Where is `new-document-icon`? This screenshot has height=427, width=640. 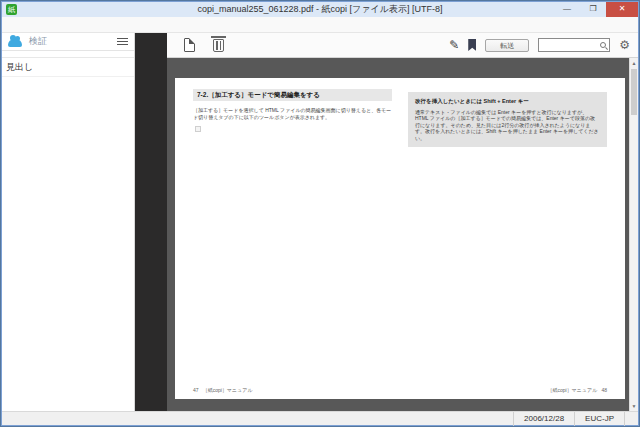
new-document-icon is located at coordinates (190, 45).